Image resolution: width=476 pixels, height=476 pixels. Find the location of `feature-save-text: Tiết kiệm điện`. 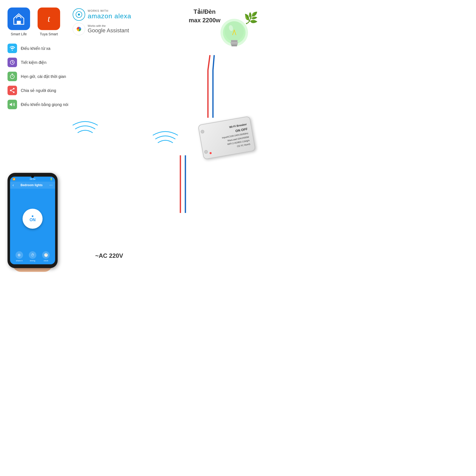

feature-save-text: Tiết kiệm điện is located at coordinates (34, 63).